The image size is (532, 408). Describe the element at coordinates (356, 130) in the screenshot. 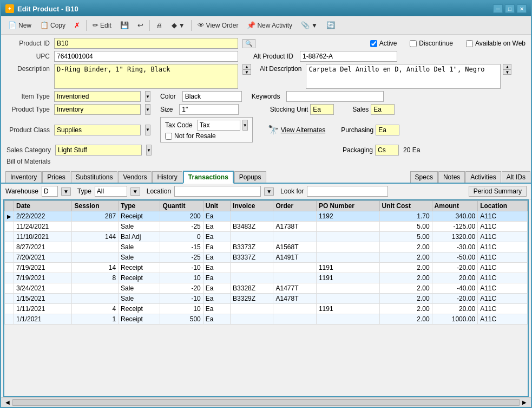

I see `purchasing-label: Purchasing` at that location.